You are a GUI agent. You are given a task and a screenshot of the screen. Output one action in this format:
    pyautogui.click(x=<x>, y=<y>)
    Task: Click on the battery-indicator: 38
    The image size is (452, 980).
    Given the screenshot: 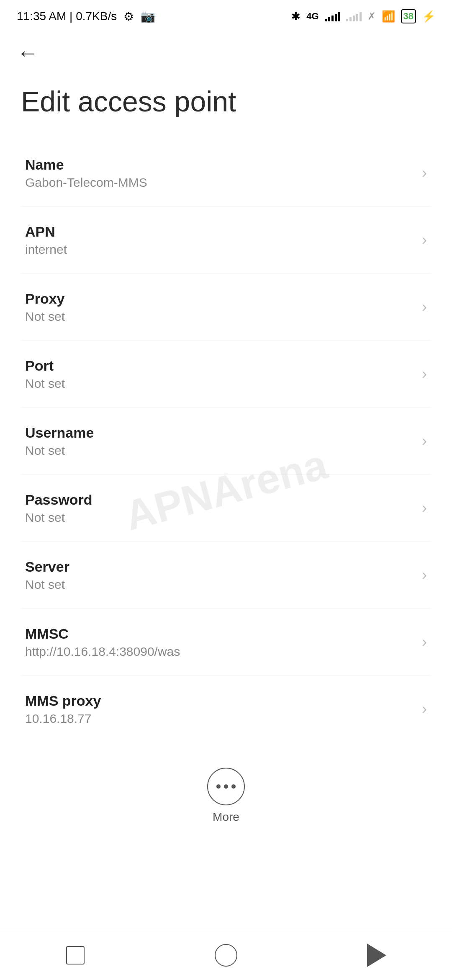 What is the action you would take?
    pyautogui.click(x=408, y=16)
    